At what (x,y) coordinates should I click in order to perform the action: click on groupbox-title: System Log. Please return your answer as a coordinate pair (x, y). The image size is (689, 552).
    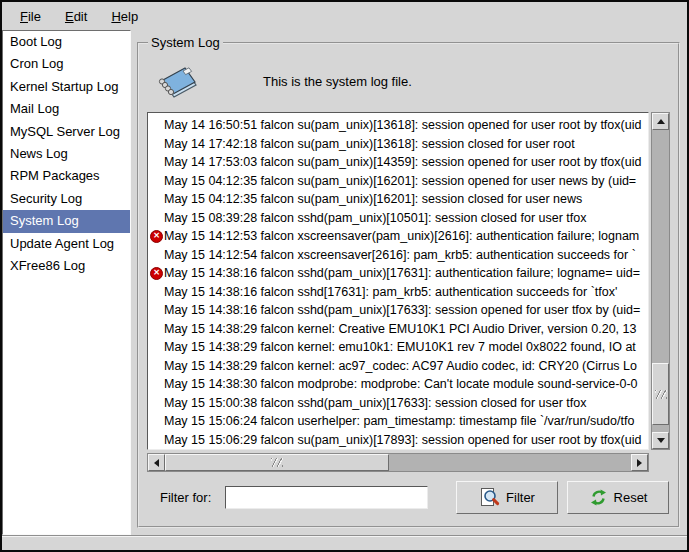
    Looking at the image, I should click on (186, 42).